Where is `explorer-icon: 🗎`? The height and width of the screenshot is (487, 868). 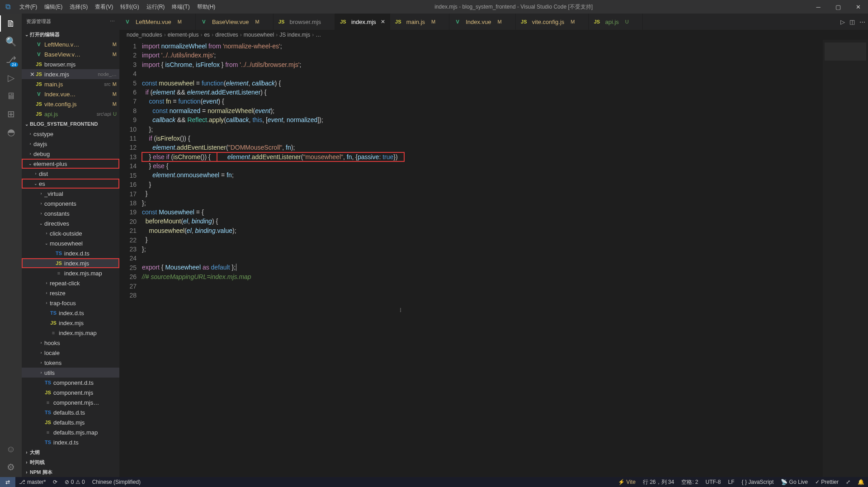
explorer-icon: 🗎 is located at coordinates (11, 24).